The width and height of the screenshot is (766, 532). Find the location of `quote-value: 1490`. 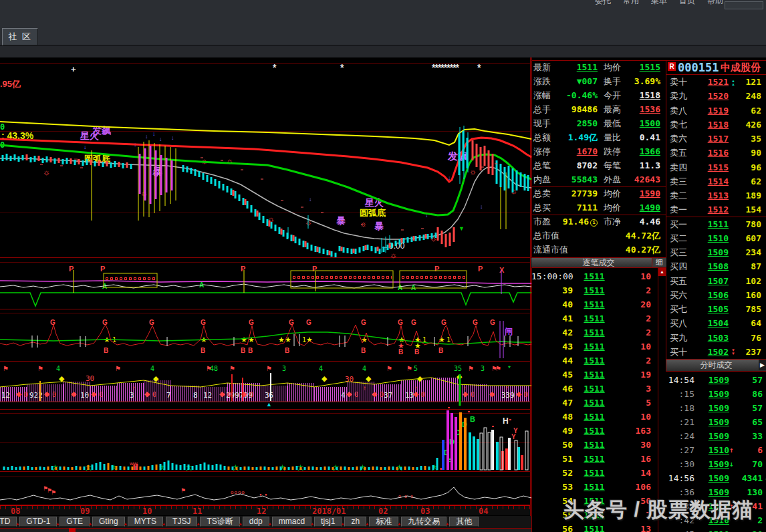

quote-value: 1490 is located at coordinates (647, 207).